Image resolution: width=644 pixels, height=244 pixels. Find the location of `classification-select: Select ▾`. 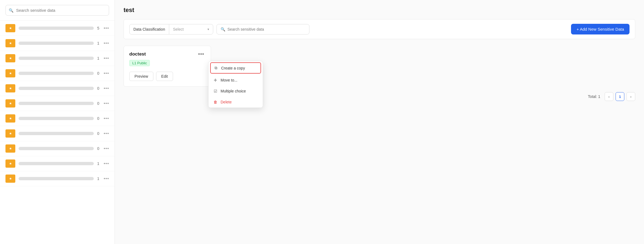

classification-select: Select ▾ is located at coordinates (191, 29).